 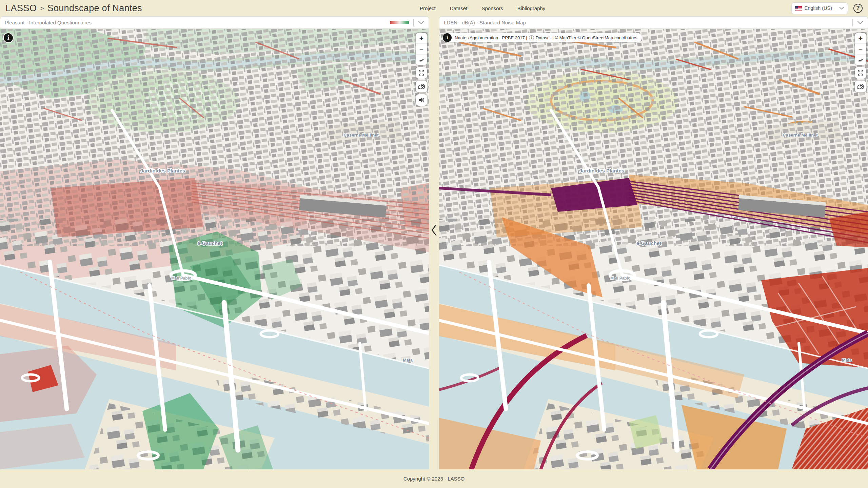 What do you see at coordinates (434, 479) in the screenshot?
I see `copyright-text: Copyright © 2023 - LASSO` at bounding box center [434, 479].